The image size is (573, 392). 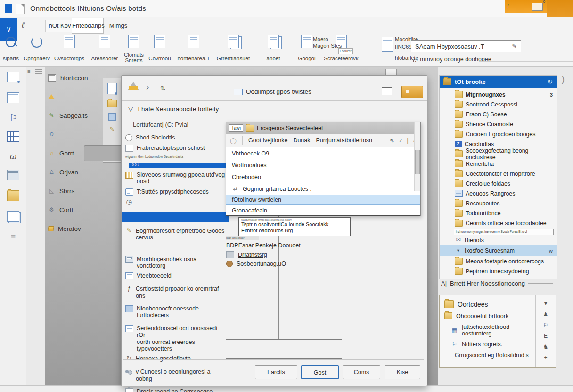 What do you see at coordinates (323, 128) in the screenshot?
I see `popup-titlebar: Tawi Frcsgeoos Seovecfesleet` at bounding box center [323, 128].